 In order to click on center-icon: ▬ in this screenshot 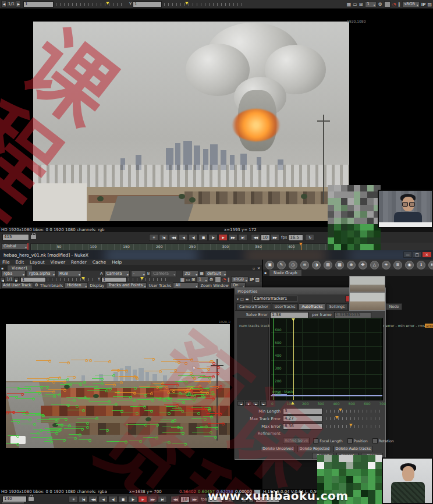, I will do `click(247, 299)`.